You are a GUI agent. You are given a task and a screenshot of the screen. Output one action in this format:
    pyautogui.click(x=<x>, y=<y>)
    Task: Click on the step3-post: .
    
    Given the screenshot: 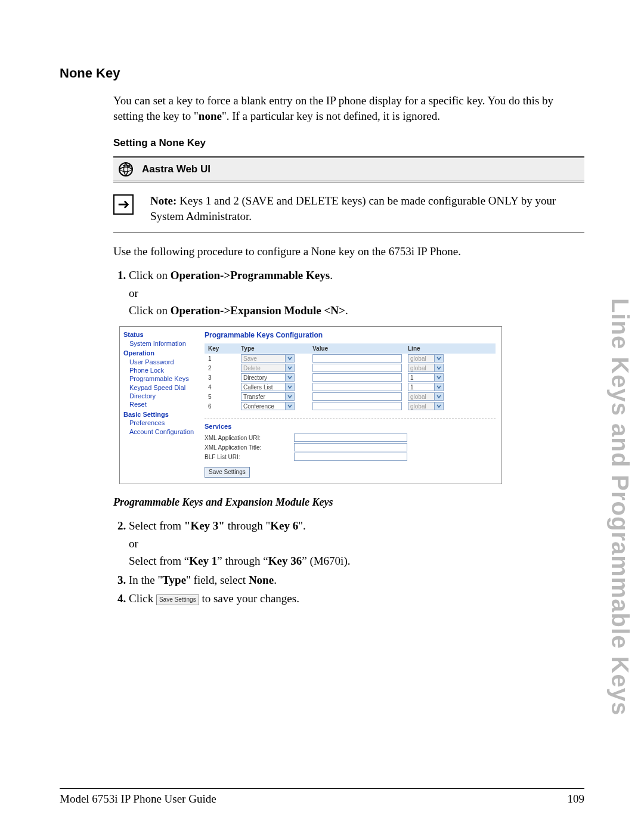 What is the action you would take?
    pyautogui.click(x=275, y=580)
    